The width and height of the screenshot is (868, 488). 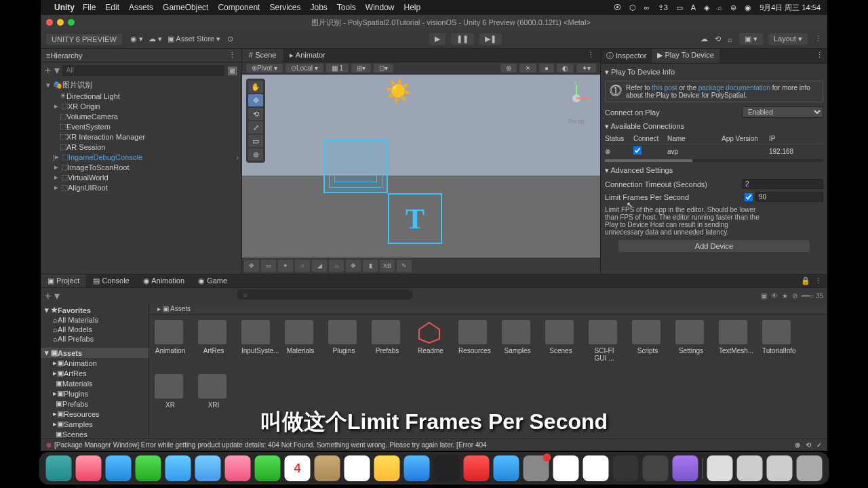 What do you see at coordinates (141, 187) in the screenshot?
I see `hierarchy-item: ▸⬚ AlignUIRoot` at bounding box center [141, 187].